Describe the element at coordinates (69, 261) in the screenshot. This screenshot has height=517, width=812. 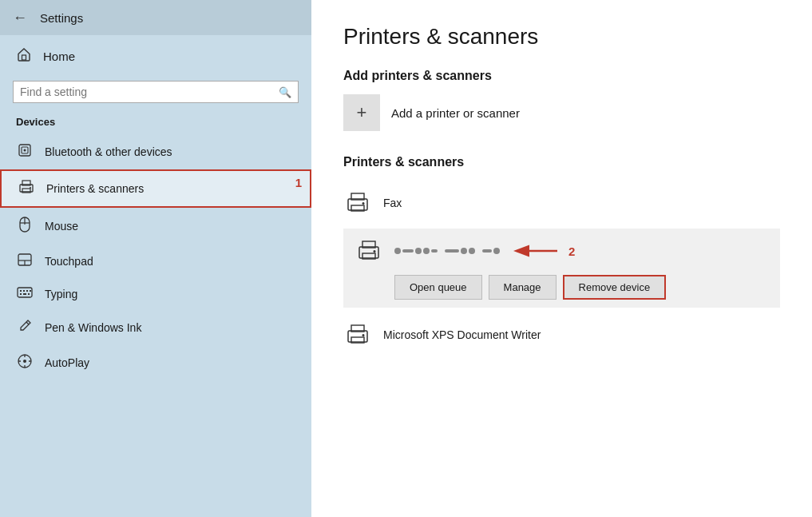
I see `sidebar-item-touchpad-label: Touchpad` at that location.